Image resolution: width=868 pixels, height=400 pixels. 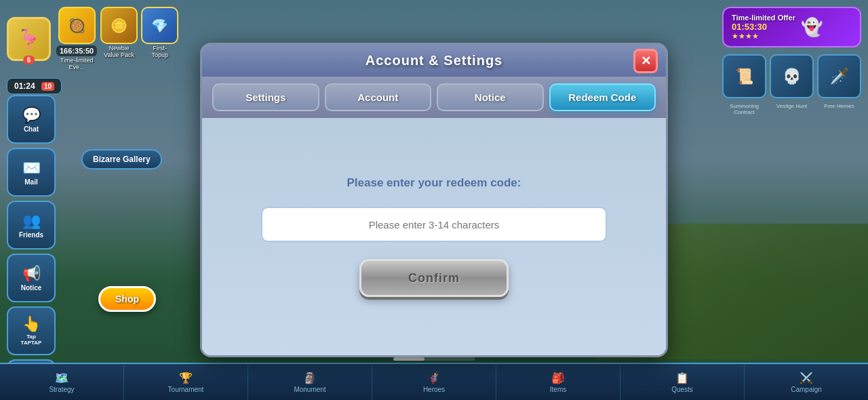 I want to click on redeem-prompt-text: Please enter your redeem code:, so click(x=434, y=183).